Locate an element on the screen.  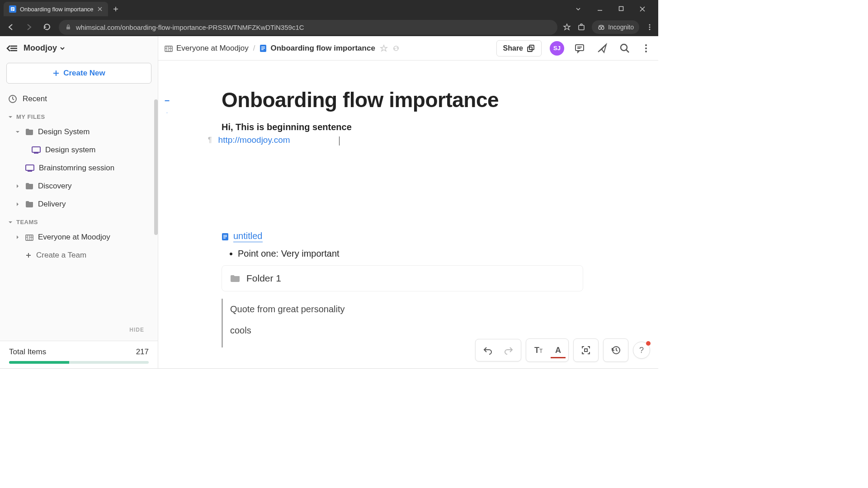
bookmark-star-icon is located at coordinates (567, 27).